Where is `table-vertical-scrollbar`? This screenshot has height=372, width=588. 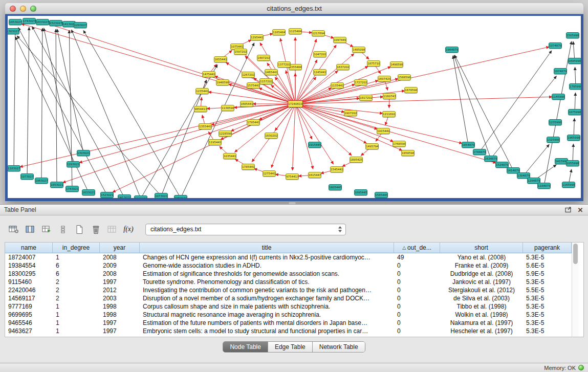
table-vertical-scrollbar is located at coordinates (575, 290).